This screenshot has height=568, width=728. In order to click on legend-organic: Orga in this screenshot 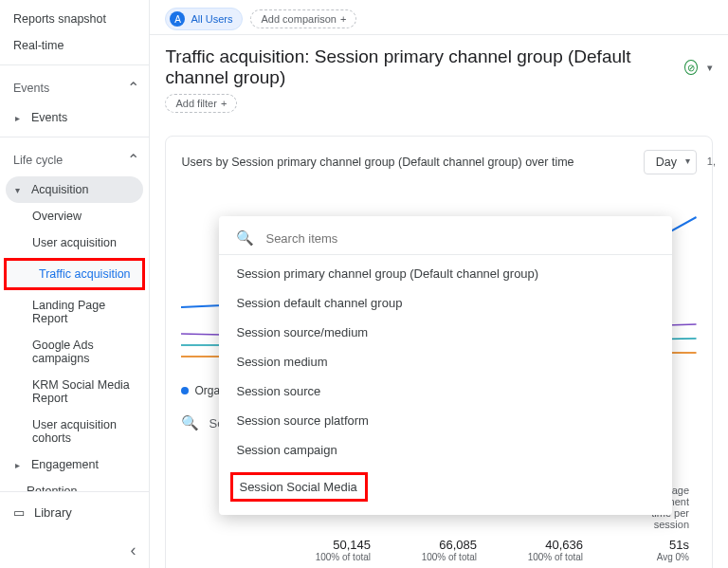, I will do `click(201, 391)`.